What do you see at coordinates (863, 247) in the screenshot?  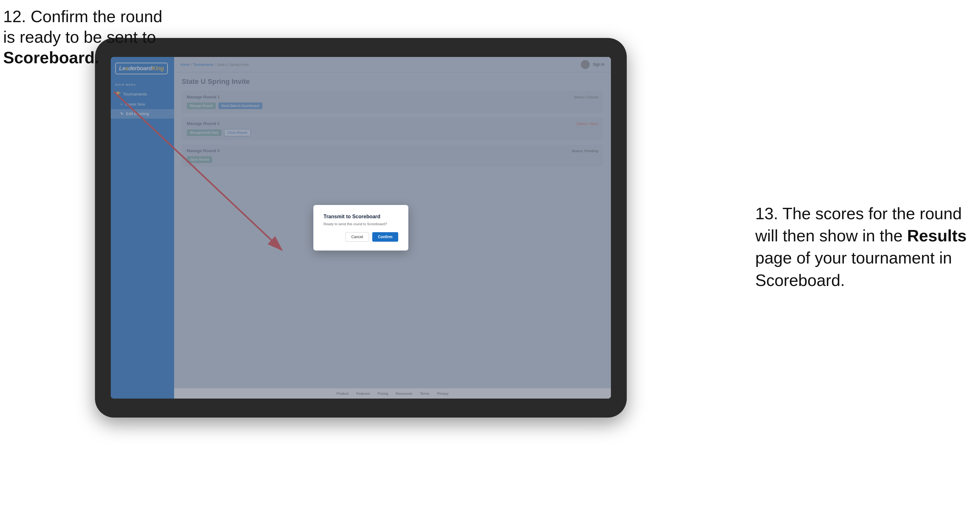 I see `annotation-step-13: 13. The scores for the round will then s…` at bounding box center [863, 247].